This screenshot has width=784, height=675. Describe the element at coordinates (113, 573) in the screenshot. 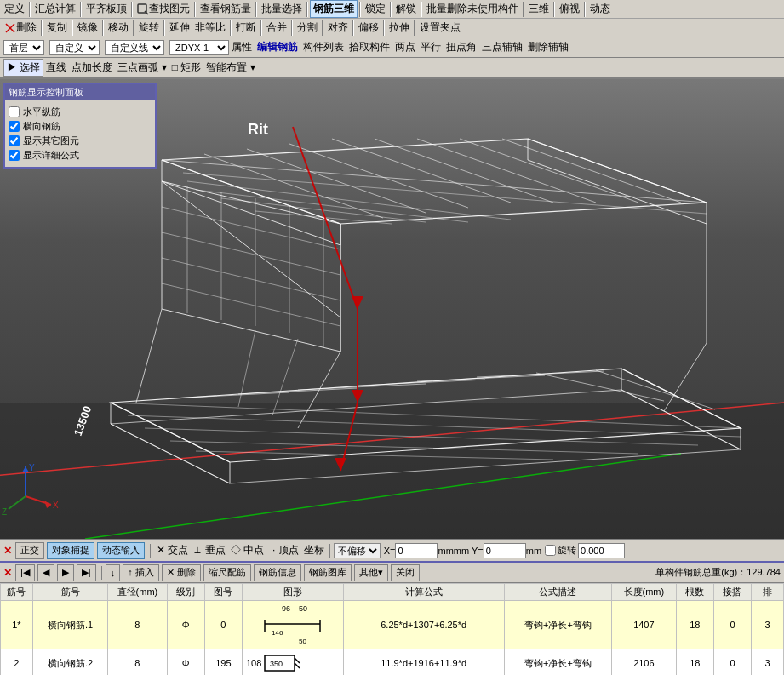

I see `btn-move-down: ↓` at that location.